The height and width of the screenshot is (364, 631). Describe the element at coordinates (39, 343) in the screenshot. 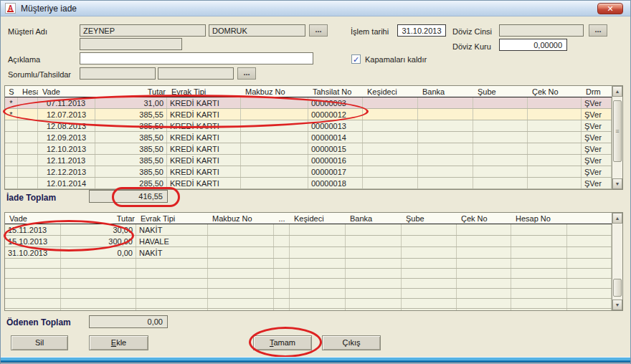

I see `sil-button: Sil` at that location.